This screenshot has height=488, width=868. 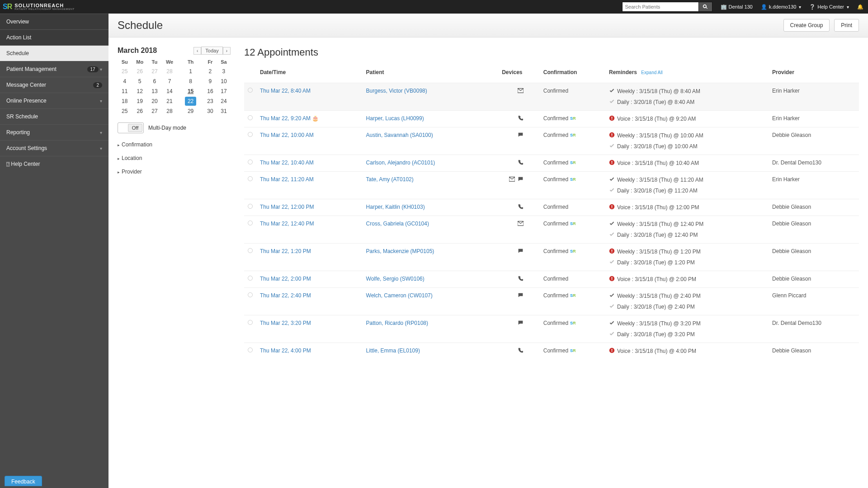 What do you see at coordinates (737, 7) in the screenshot?
I see `office-menu: 🏢 Dental 130` at bounding box center [737, 7].